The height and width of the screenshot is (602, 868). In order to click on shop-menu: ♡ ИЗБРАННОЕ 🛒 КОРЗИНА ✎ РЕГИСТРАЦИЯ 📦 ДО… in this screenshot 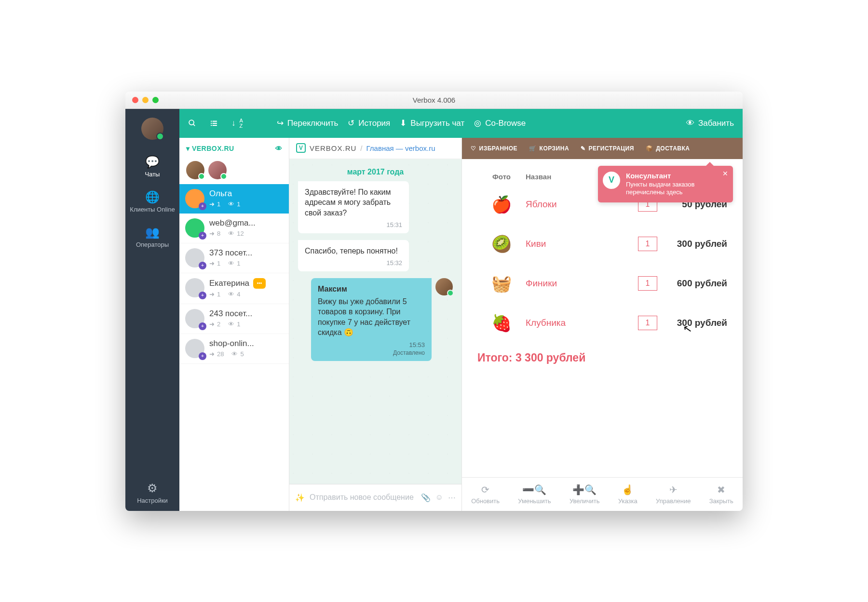, I will do `click(602, 148)`.